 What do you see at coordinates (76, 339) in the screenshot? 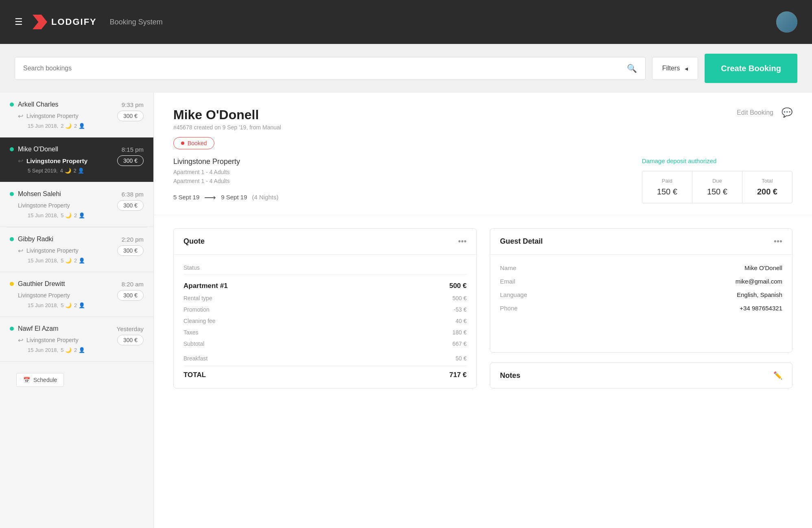
I see `booking-item: Nawf El Azam Yesterday ↩ Livingstone Pro…` at bounding box center [76, 339].